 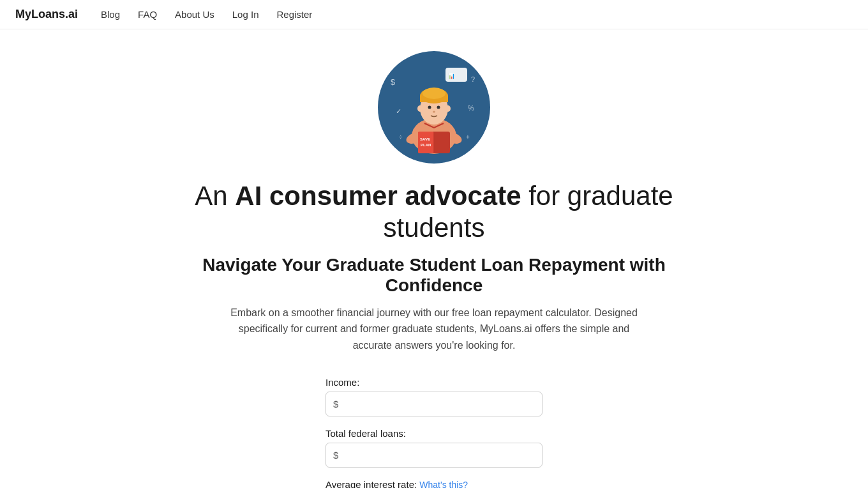 What do you see at coordinates (295, 14) in the screenshot?
I see `nav-register: Register` at bounding box center [295, 14].